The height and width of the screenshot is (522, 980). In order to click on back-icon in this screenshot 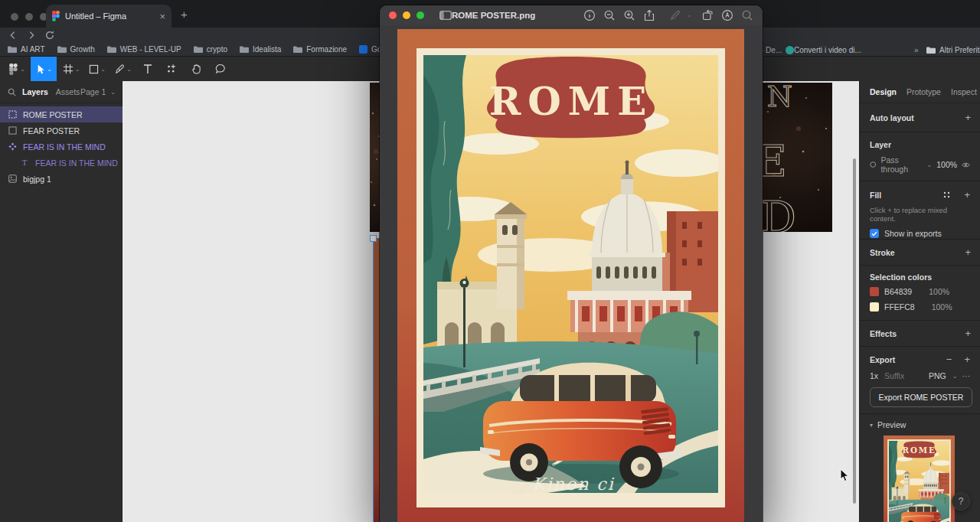, I will do `click(13, 35)`.